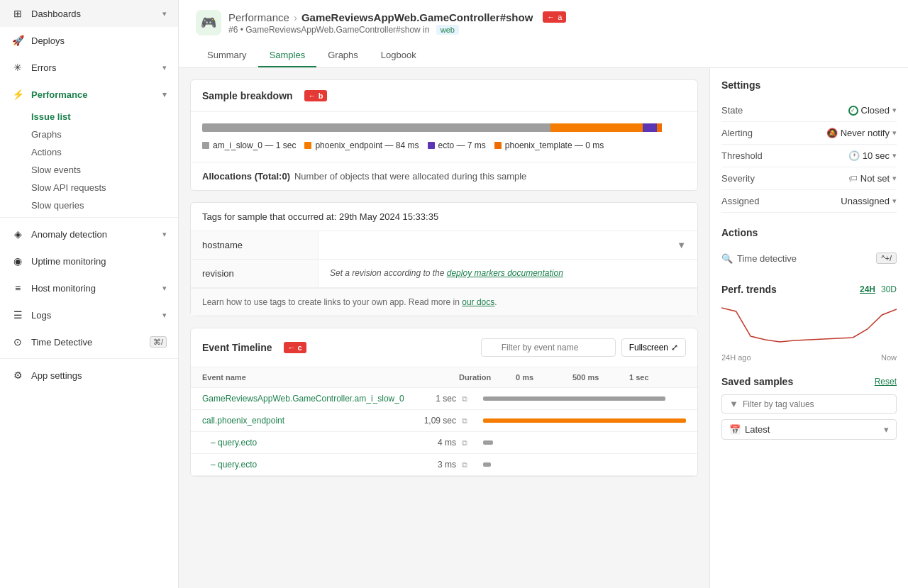  I want to click on event-timeline-card: Event Timeline ← c 🔍 Fullscreen ⤢, so click(444, 402).